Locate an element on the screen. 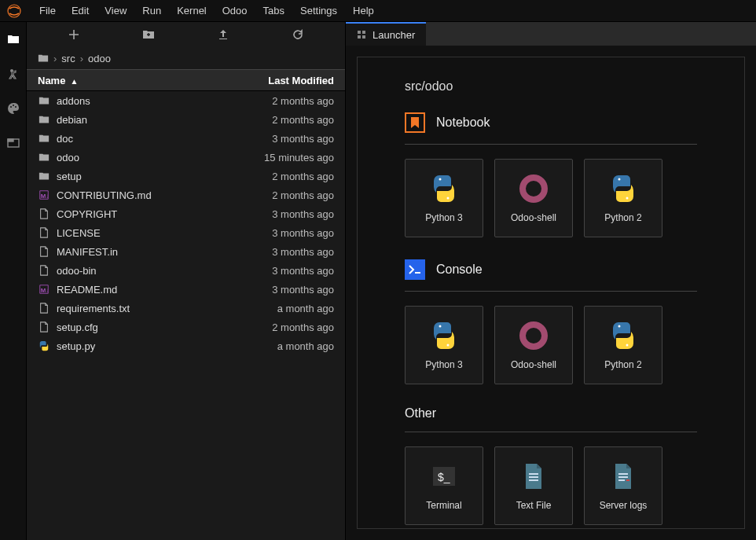 The height and width of the screenshot is (540, 756). launcher-section: Console Python 3 Odoo-shell Python 2 is located at coordinates (551, 322).